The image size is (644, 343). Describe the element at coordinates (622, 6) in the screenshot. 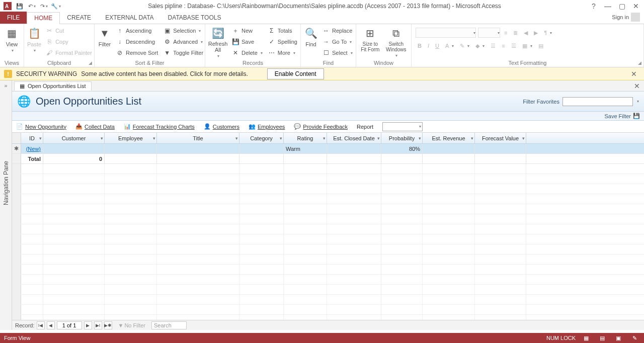

I see `maximize-button: ▢` at that location.